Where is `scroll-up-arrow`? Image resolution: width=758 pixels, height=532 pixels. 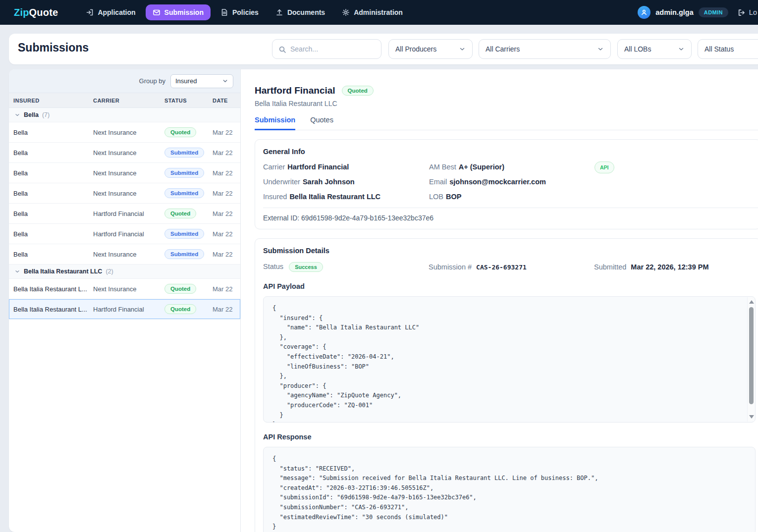
scroll-up-arrow is located at coordinates (752, 302).